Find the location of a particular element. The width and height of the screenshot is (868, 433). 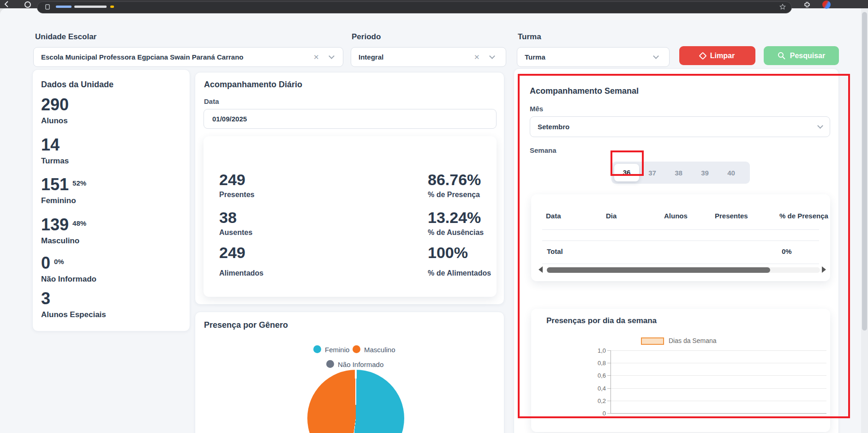

stat-alunos: 290 Alunos is located at coordinates (57, 111).